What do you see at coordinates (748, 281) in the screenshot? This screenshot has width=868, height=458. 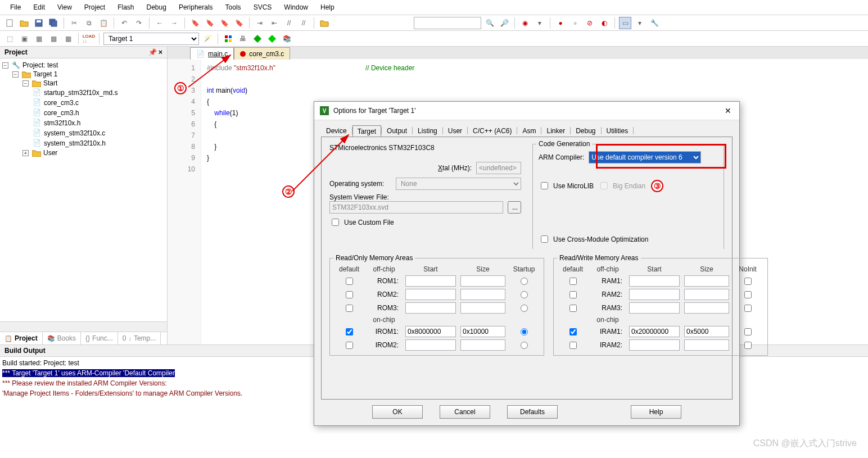 I see `ram1-noinit` at bounding box center [748, 281].